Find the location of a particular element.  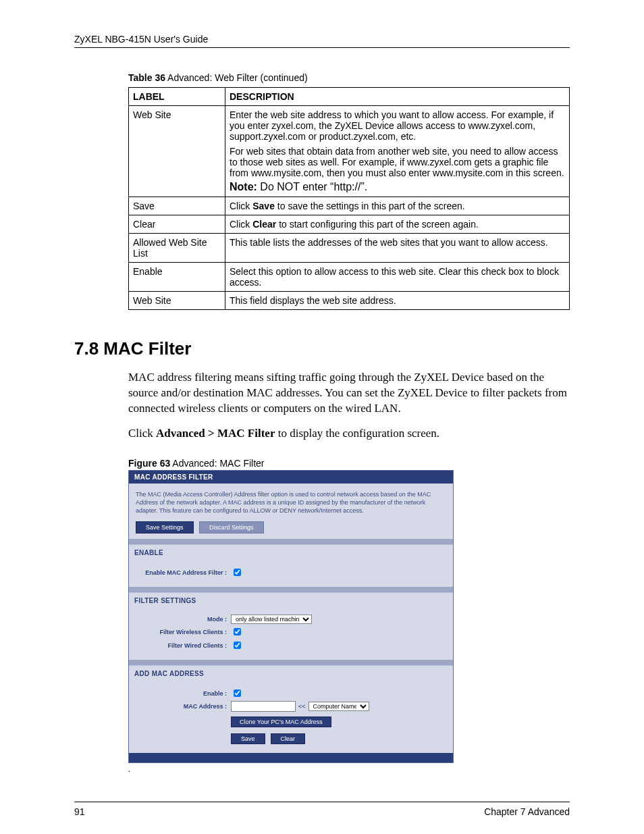

desc-para: For web sites that obtain data from anot… is located at coordinates (397, 162).